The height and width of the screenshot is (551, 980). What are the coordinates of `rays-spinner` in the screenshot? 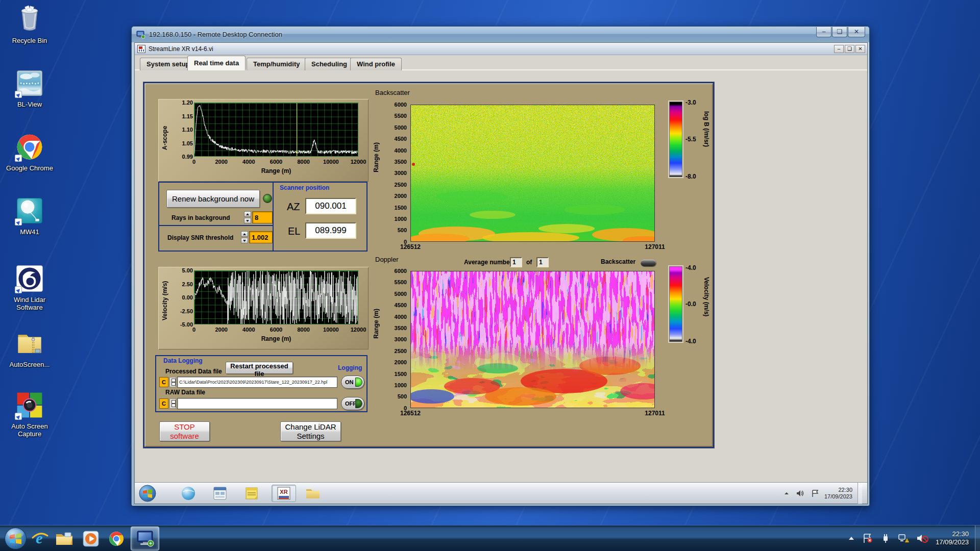 It's located at (248, 217).